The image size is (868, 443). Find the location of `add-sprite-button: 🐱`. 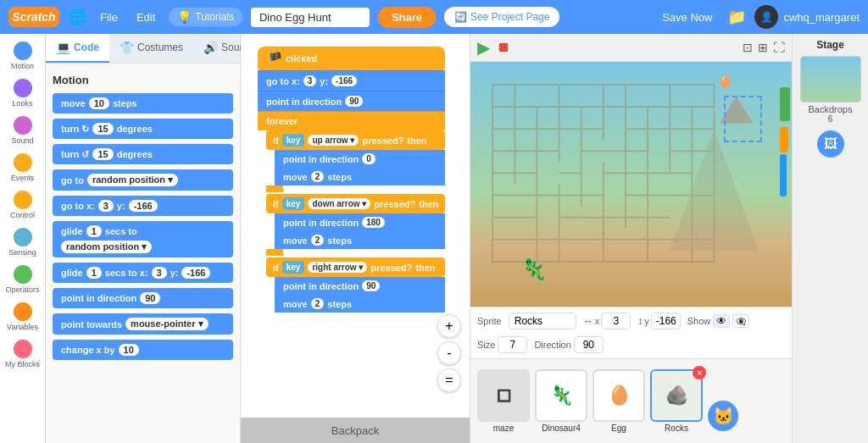

add-sprite-button: 🐱 is located at coordinates (723, 416).